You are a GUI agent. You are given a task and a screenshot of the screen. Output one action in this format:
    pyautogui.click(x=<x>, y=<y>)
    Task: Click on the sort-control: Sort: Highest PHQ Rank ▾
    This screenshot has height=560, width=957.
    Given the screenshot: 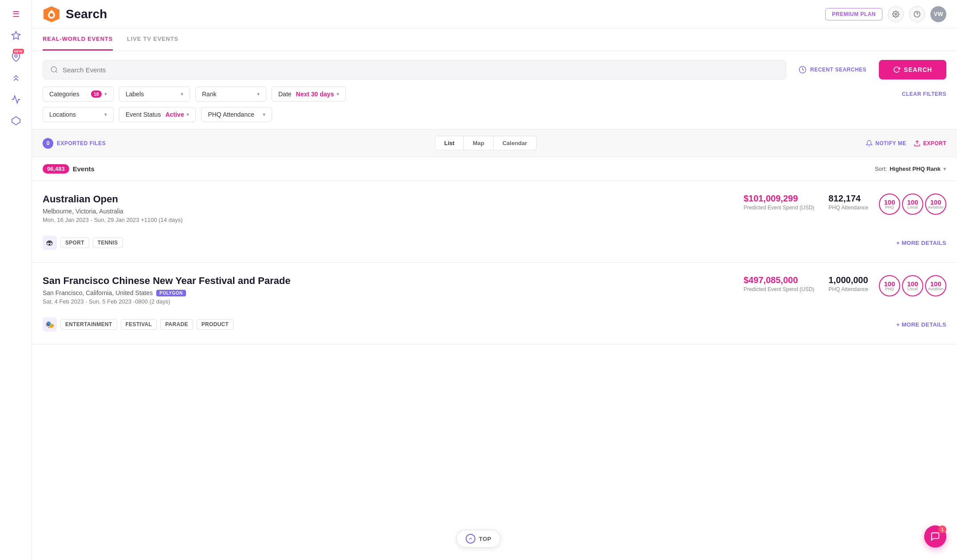 What is the action you would take?
    pyautogui.click(x=911, y=169)
    